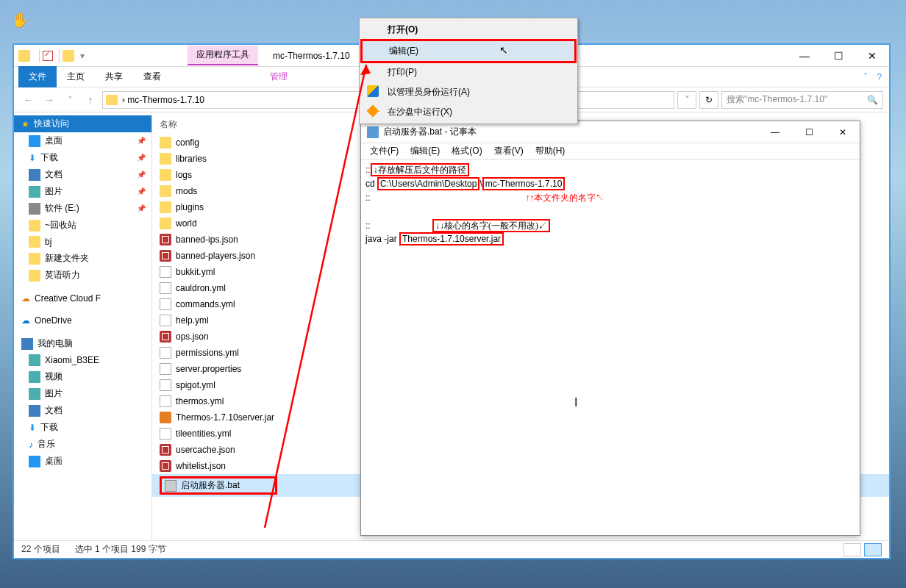  I want to click on ctx-run-admin: 以管理员身份运行(A), so click(468, 93).